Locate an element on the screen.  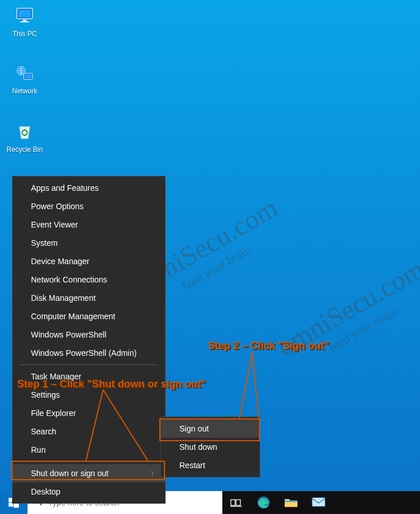
menu-item-powershell: Windows PowerShell is located at coordinates (89, 335).